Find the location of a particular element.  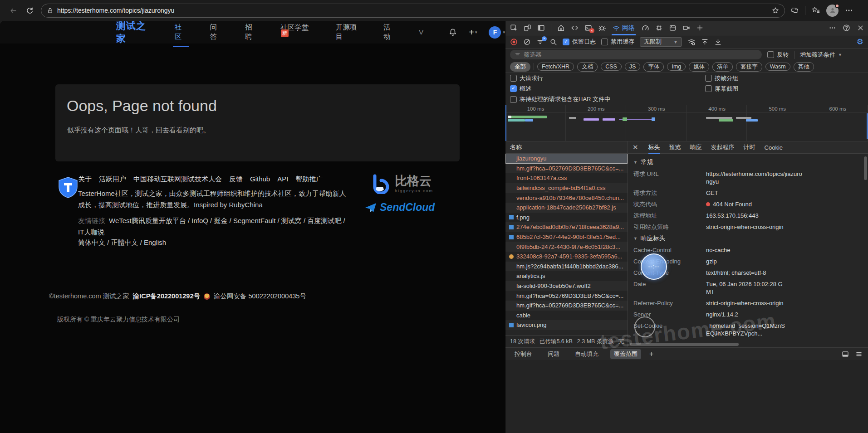

drawer-menu-icon is located at coordinates (859, 354).